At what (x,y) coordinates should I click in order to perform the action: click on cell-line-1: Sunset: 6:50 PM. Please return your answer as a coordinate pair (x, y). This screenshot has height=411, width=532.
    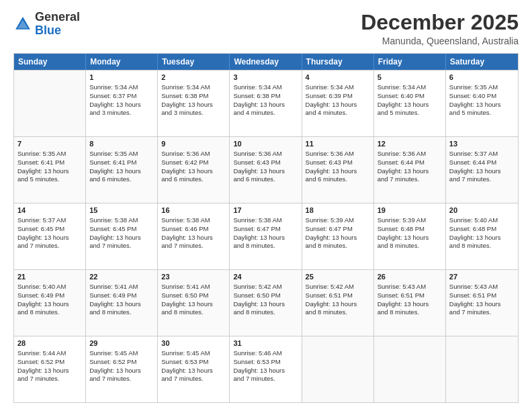
    Looking at the image, I should click on (193, 295).